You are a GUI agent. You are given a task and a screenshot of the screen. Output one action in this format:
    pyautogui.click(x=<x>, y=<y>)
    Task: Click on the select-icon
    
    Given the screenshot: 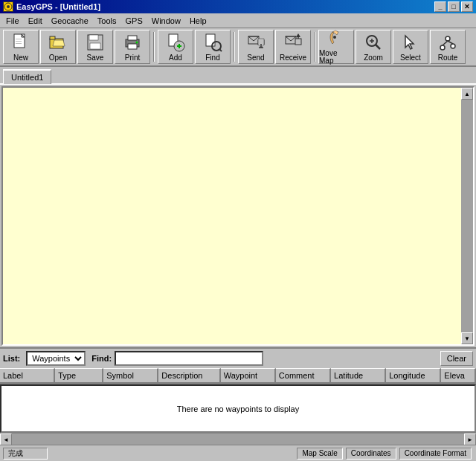 What is the action you would take?
    pyautogui.click(x=411, y=42)
    